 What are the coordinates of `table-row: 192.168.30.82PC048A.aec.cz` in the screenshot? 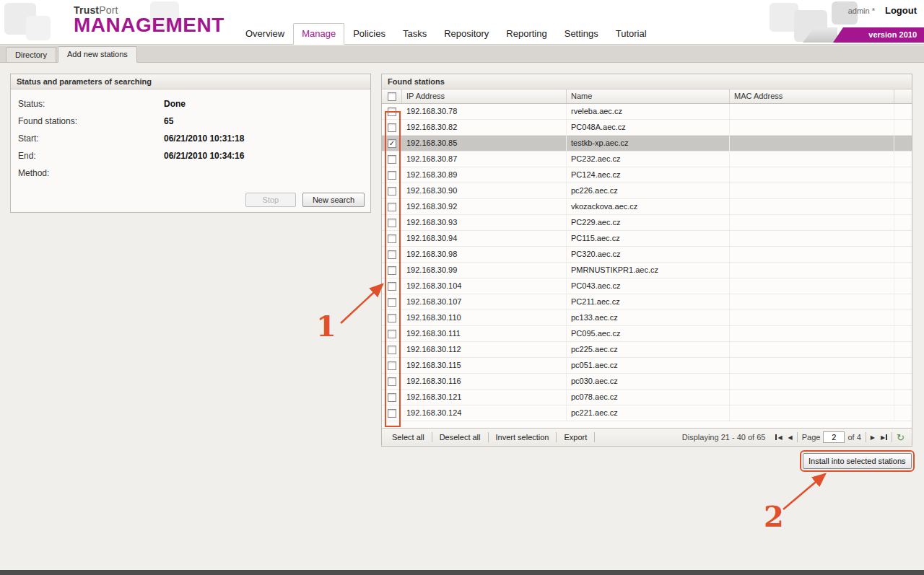 It's located at (647, 128).